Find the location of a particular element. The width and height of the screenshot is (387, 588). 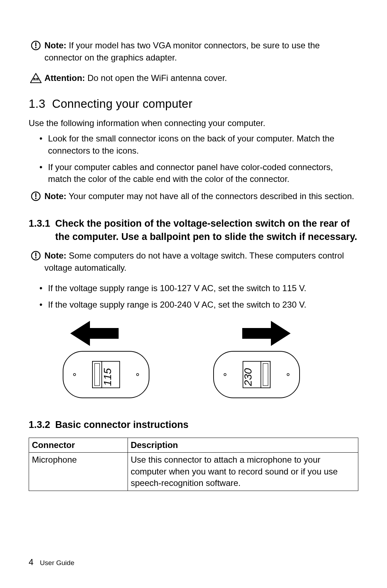

svg-text: 115 is located at coordinates (108, 377).